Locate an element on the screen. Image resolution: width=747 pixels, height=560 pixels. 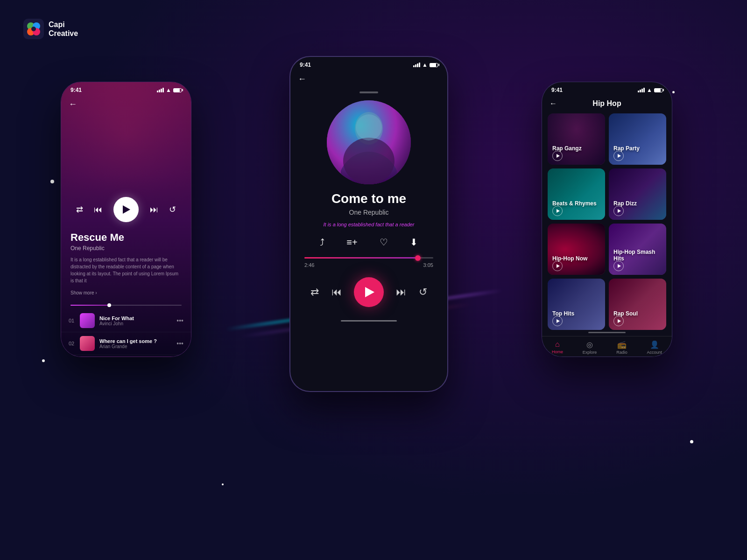
like-button: ♡ is located at coordinates (384, 242).